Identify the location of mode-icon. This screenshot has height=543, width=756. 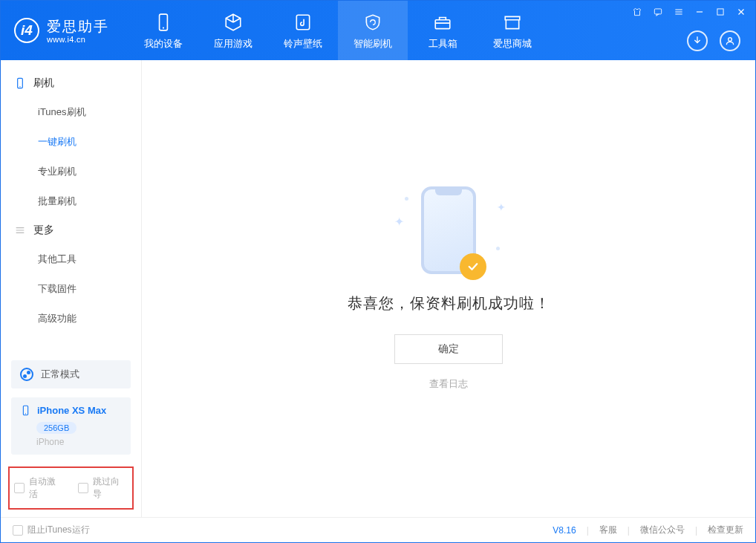
(27, 374).